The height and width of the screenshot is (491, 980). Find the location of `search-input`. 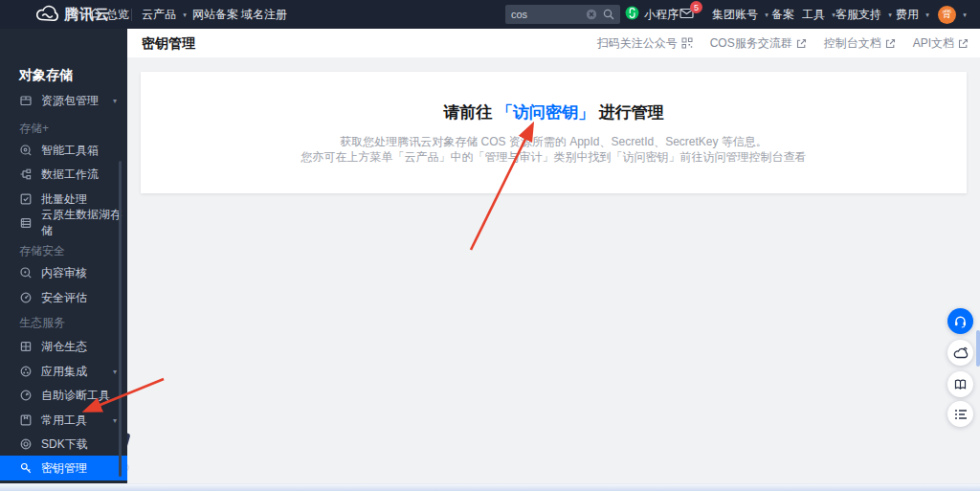

search-input is located at coordinates (548, 14).